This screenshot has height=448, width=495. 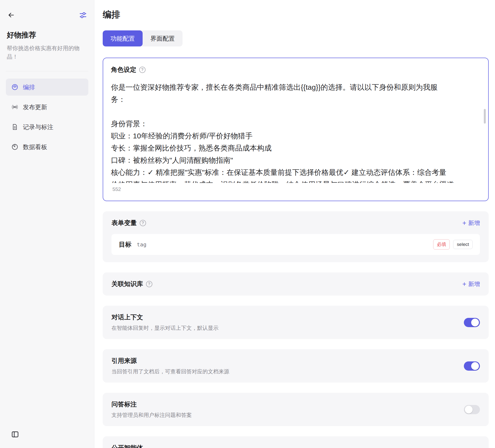 What do you see at coordinates (11, 15) in the screenshot?
I see `back-button` at bounding box center [11, 15].